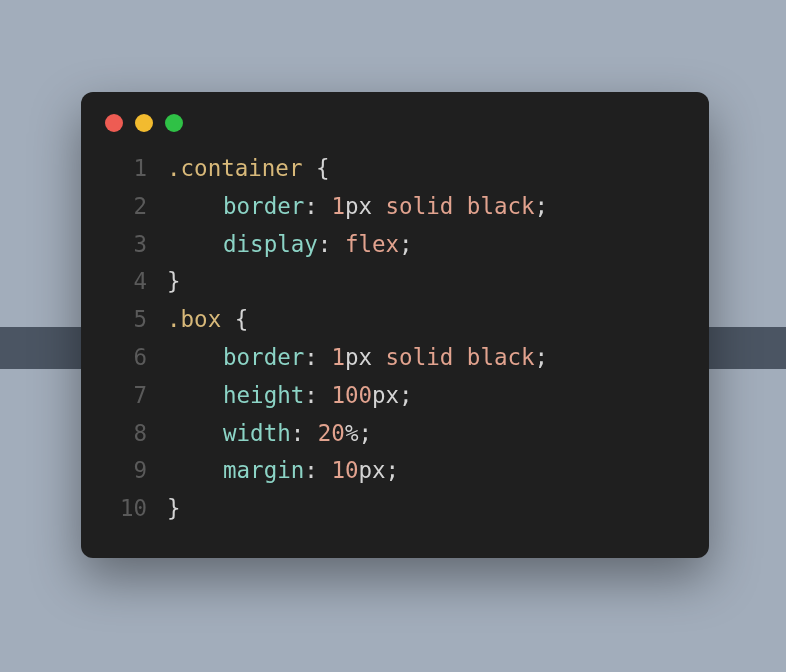 The image size is (786, 672). I want to click on code-line: 3display: flex;, so click(395, 245).